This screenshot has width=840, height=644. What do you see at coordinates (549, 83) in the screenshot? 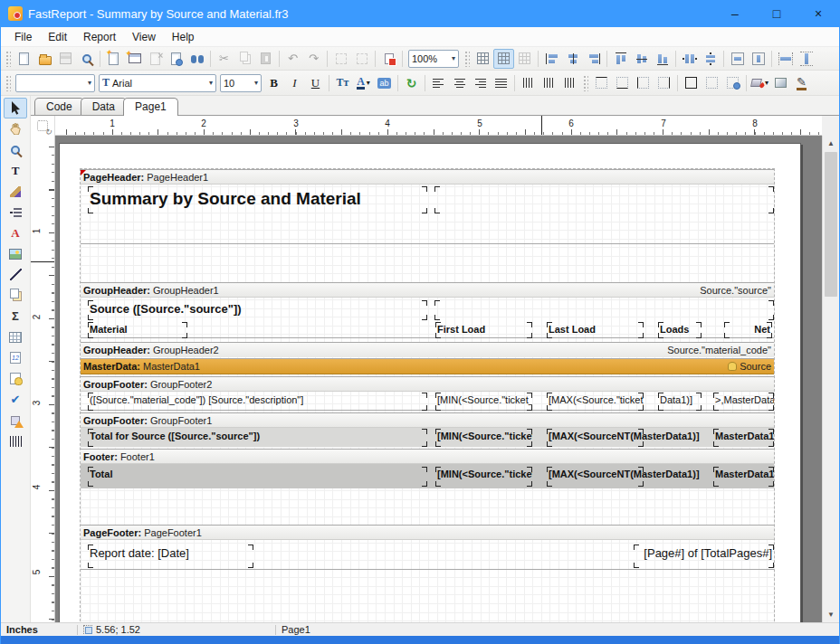
I see `text-align-middle-button` at bounding box center [549, 83].